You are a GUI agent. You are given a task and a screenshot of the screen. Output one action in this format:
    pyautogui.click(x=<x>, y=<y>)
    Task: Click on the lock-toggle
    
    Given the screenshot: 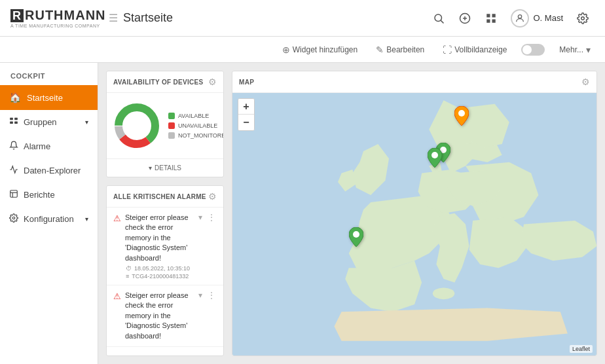 What is the action you would take?
    pyautogui.click(x=533, y=50)
    